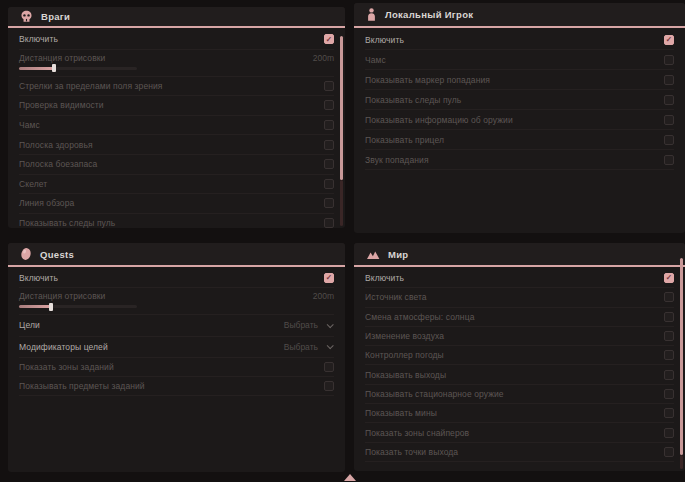 The height and width of the screenshot is (482, 685). I want to click on panel-local-player-header: Локальный Игрок, so click(520, 16).